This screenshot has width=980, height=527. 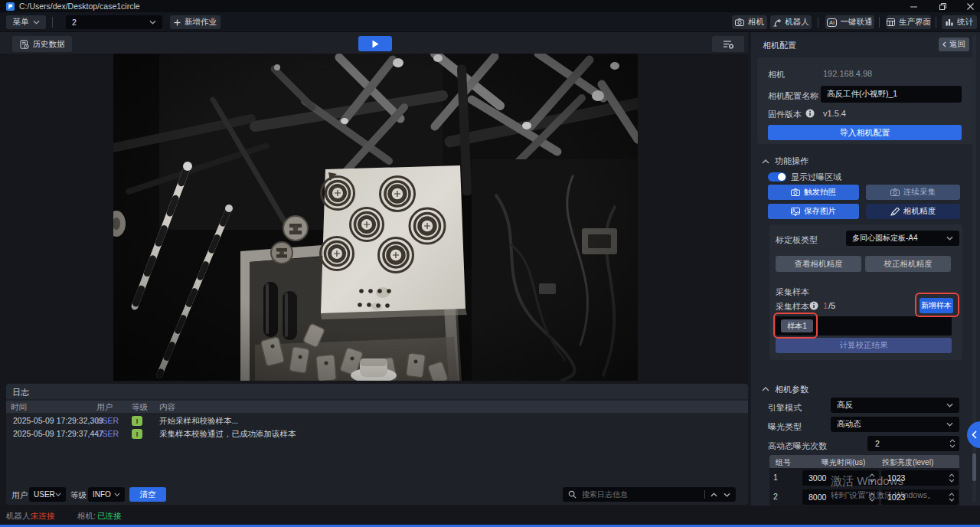 I want to click on chart-icon, so click(x=949, y=22).